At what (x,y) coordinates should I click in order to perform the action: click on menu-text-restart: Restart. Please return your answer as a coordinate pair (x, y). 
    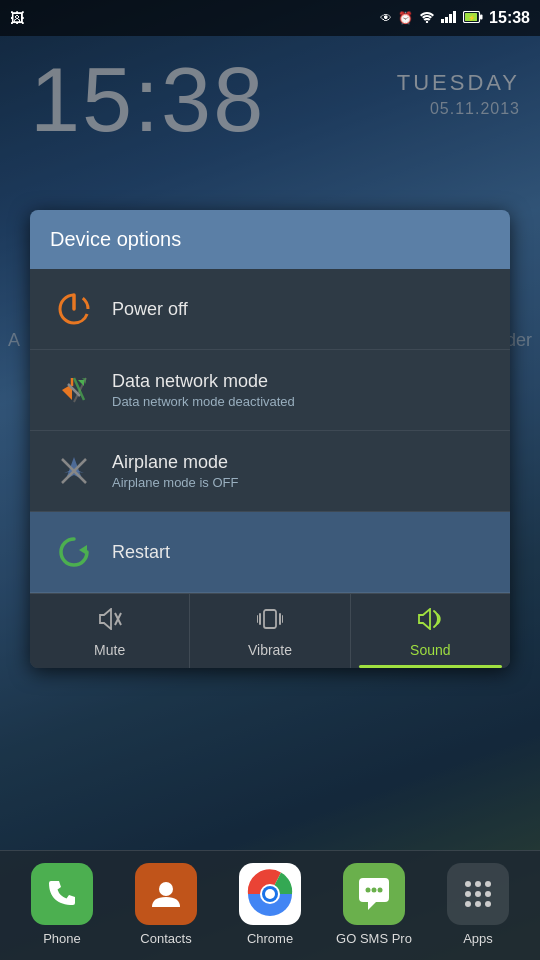
    Looking at the image, I should click on (301, 552).